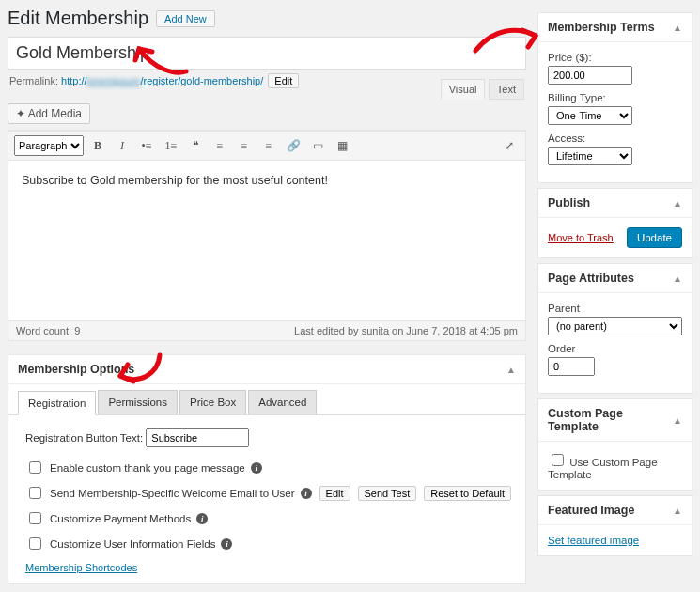 The image size is (700, 592). Describe the element at coordinates (603, 468) in the screenshot. I see `row-custom-template: Use Custom Page Template` at that location.